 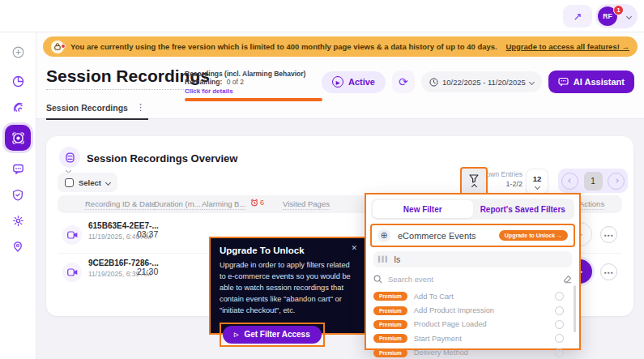 I want to click on tab-new-filter: New Filter, so click(x=423, y=209).